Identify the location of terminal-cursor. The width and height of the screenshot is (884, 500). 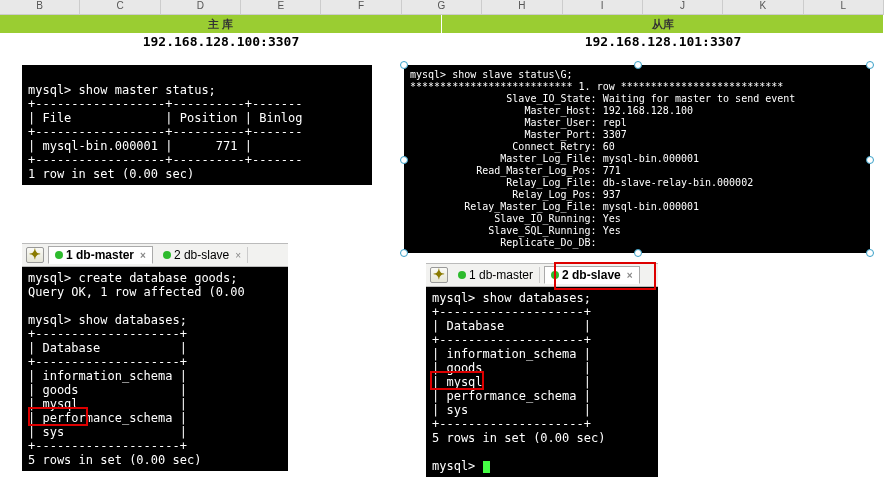
(486, 467).